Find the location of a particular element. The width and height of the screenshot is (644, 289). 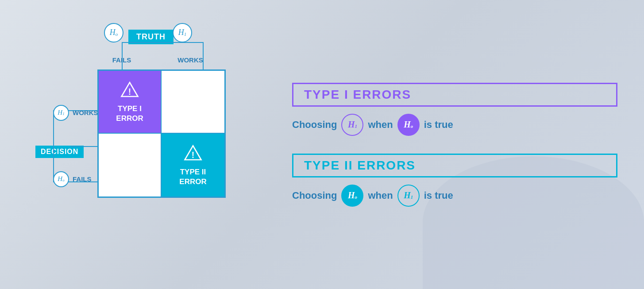

type1-h0-sub: o is located at coordinates (412, 126).